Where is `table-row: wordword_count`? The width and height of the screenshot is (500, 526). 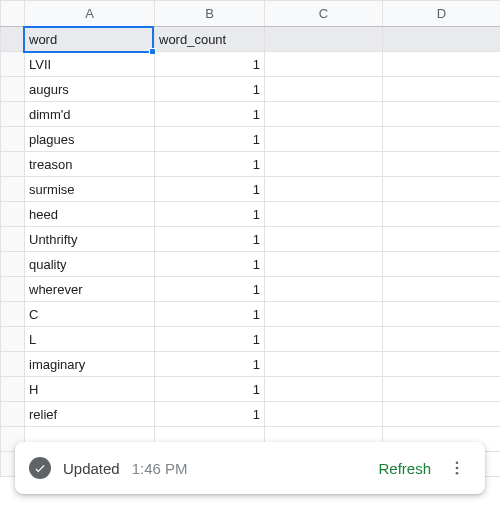
table-row: wordword_count is located at coordinates (251, 40).